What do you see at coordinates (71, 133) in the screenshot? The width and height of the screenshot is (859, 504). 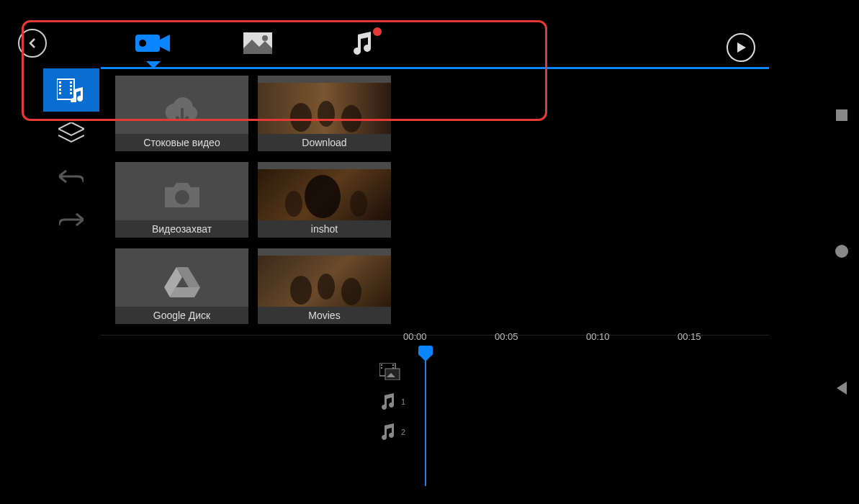 I see `layers-button` at bounding box center [71, 133].